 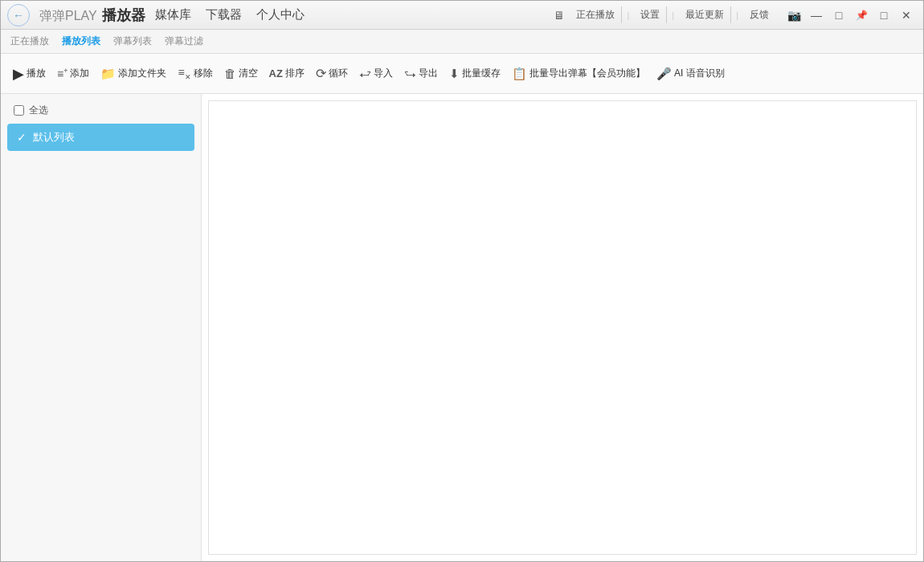 What do you see at coordinates (759, 14) in the screenshot?
I see `feedback-link: 反馈` at bounding box center [759, 14].